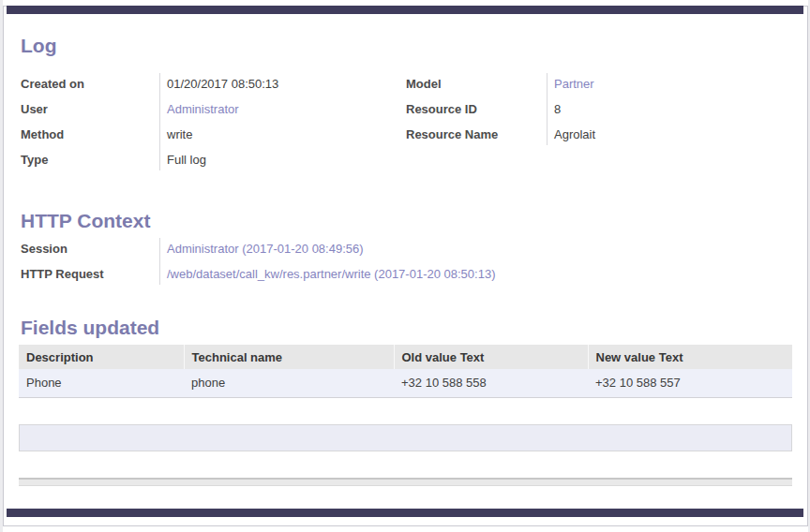  I want to click on section-divider-bar, so click(405, 481).